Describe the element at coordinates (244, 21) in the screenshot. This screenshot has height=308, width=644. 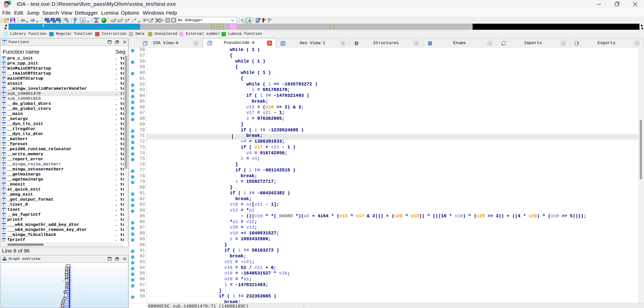
I see `svg-text: c` at that location.